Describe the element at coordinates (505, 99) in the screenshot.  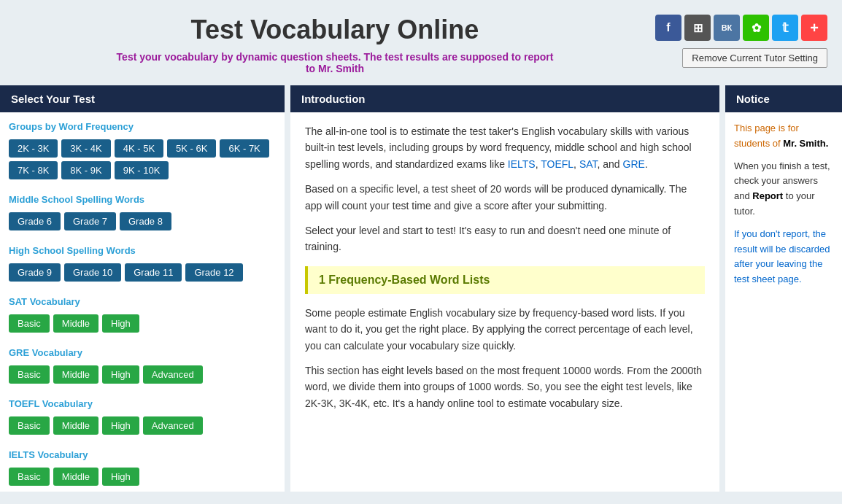
I see `center-header: Introduction` at that location.